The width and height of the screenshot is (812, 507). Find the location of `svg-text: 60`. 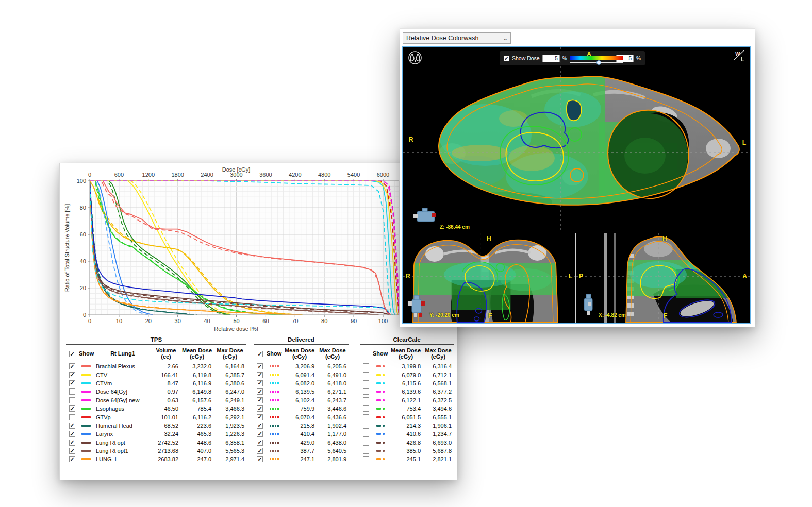

svg-text: 60 is located at coordinates (83, 234).